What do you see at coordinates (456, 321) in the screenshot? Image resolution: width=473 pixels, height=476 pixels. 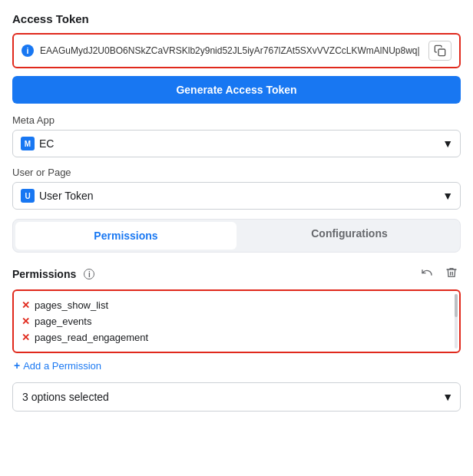 I see `scrollbar-track` at bounding box center [456, 321].